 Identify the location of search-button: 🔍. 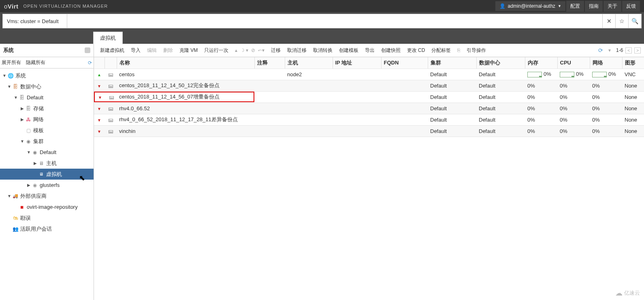
(635, 21).